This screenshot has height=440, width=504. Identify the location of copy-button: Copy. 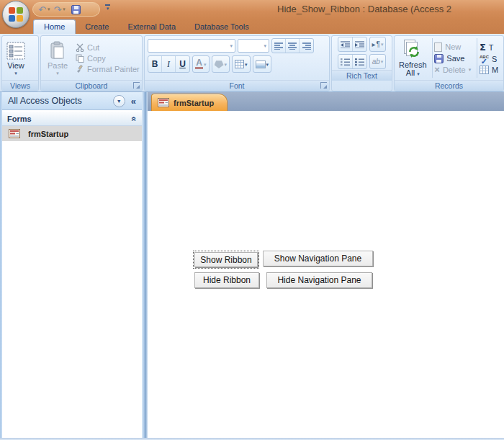
(108, 58).